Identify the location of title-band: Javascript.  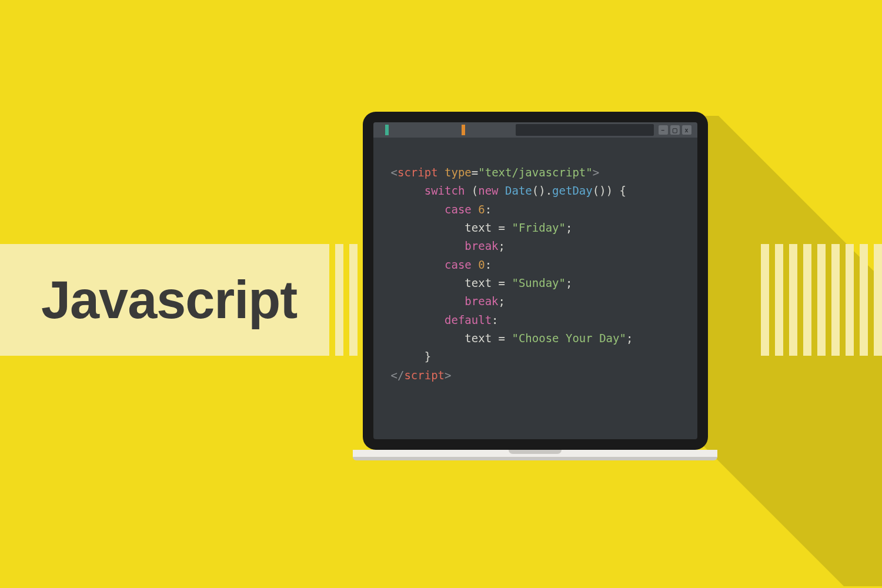
(165, 300).